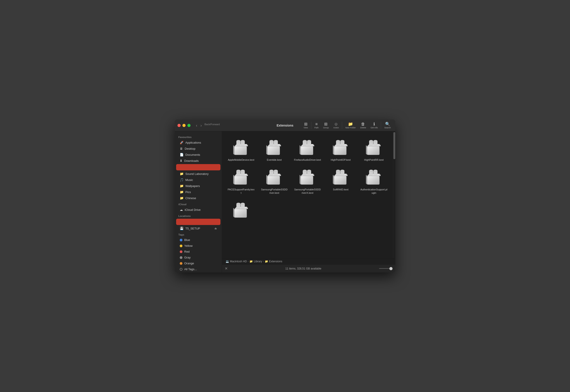 The width and height of the screenshot is (570, 392). What do you see at coordinates (341, 177) in the screenshot?
I see `kext-icon-softraid` at bounding box center [341, 177].